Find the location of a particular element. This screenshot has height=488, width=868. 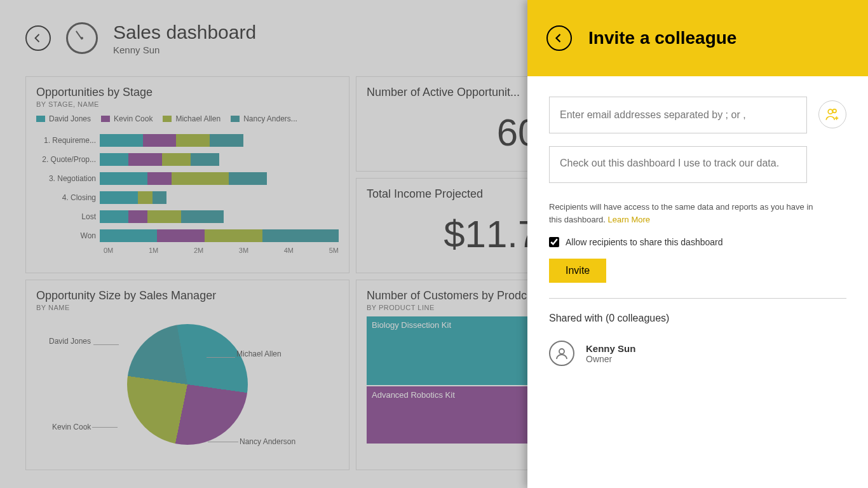

allow-reshare-row: Allow recipients to share this dashboard is located at coordinates (698, 242).